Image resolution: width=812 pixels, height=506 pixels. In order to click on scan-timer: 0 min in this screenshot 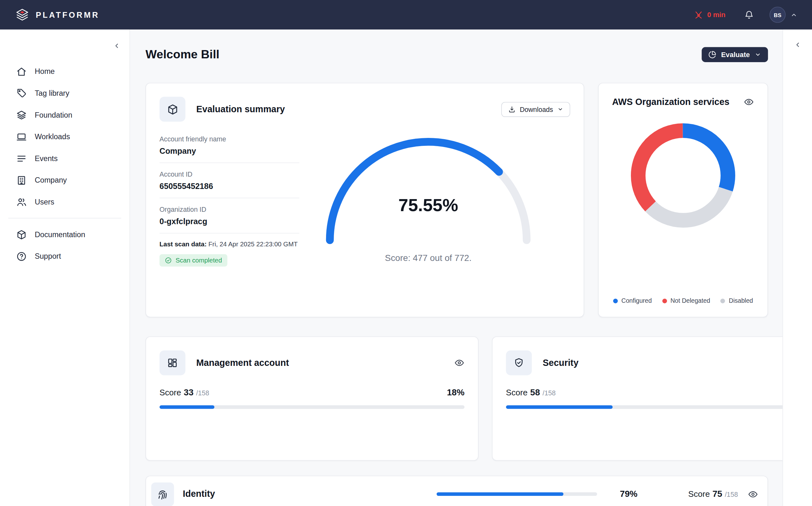, I will do `click(710, 15)`.